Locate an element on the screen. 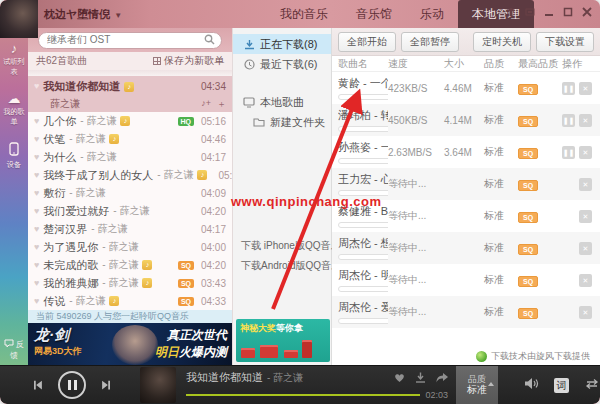  song-row: ♥ 伏笔 薛之谦 ♪ 04:46 is located at coordinates (130, 139).